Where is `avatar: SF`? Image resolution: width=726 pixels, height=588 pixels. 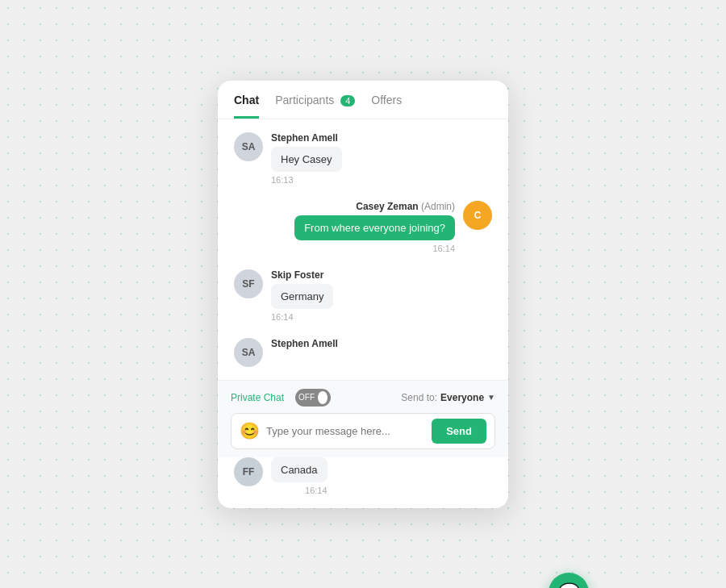
avatar: SF is located at coordinates (248, 284).